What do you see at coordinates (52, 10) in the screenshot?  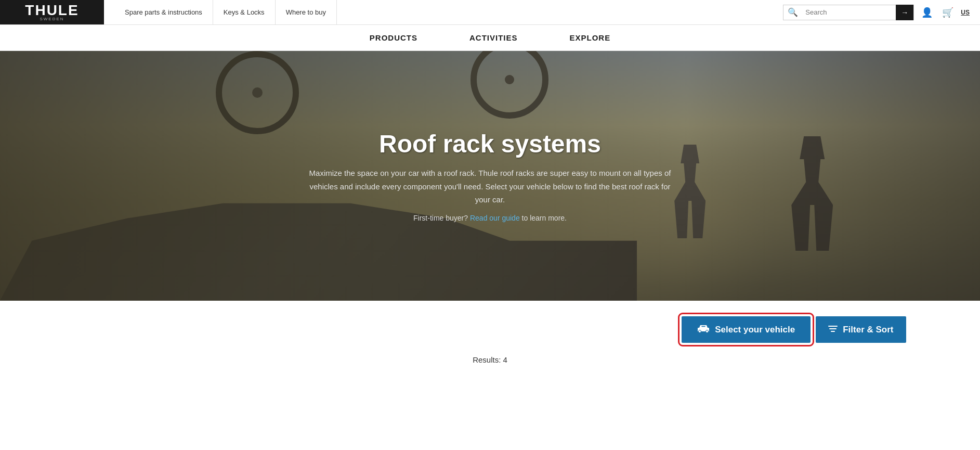 I see `logo-text: THULE` at bounding box center [52, 10].